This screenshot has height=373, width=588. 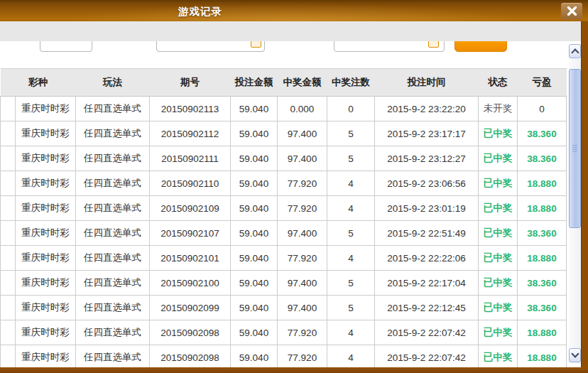 I want to click on cell-status: 未开奖, so click(x=499, y=109).